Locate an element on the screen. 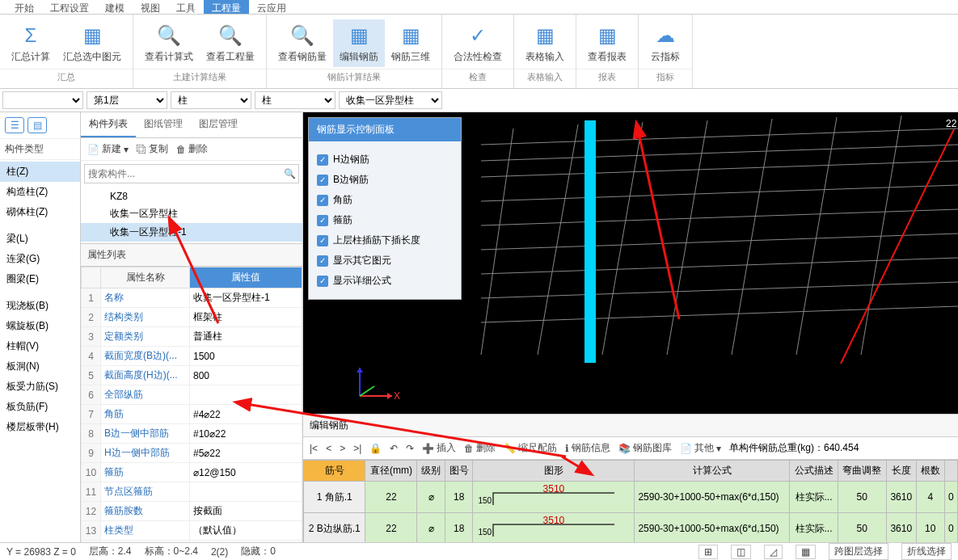 The image size is (958, 560). tree-item: 楼层板带(H) is located at coordinates (40, 427).